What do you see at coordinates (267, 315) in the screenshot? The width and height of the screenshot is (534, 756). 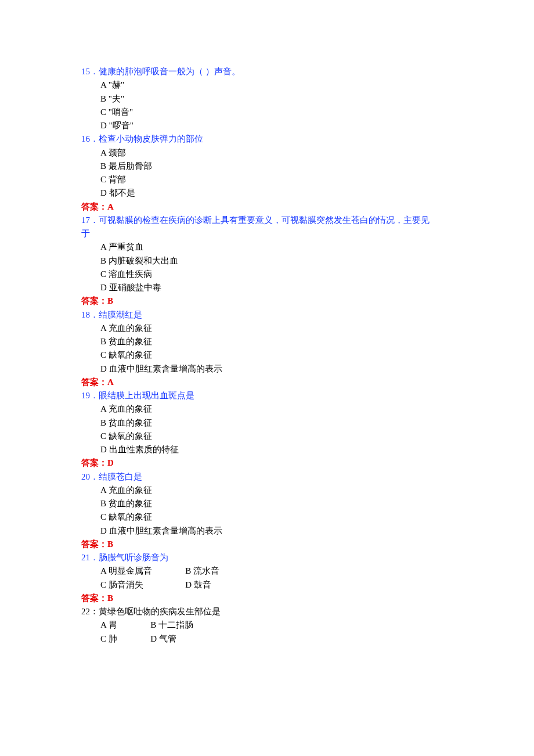 I see `question-18: 18．结膜潮红是` at bounding box center [267, 315].